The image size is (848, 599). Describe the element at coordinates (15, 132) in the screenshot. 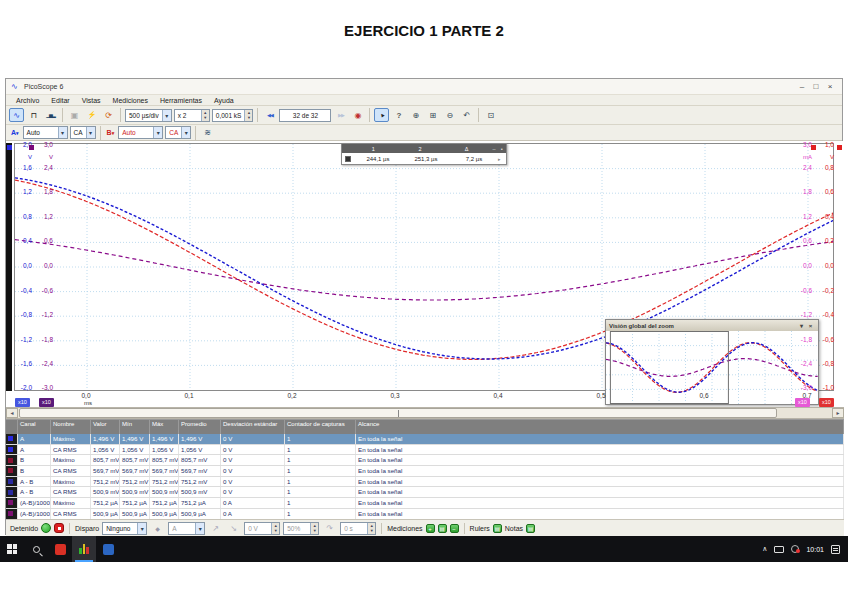

I see `channel-a-button: A▾` at that location.